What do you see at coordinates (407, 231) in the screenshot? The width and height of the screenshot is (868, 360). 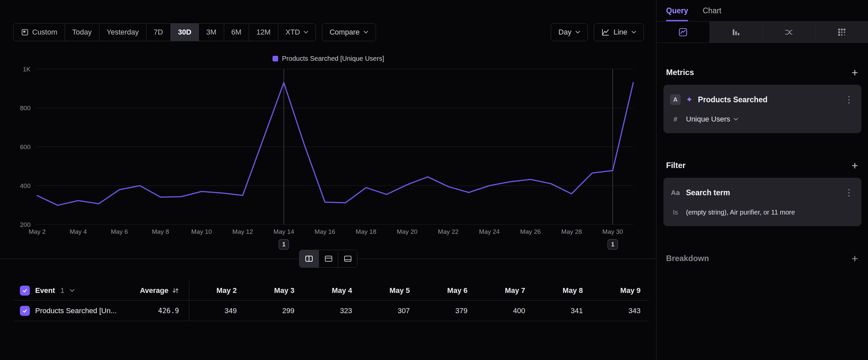 I see `svg-text: May 20` at bounding box center [407, 231].